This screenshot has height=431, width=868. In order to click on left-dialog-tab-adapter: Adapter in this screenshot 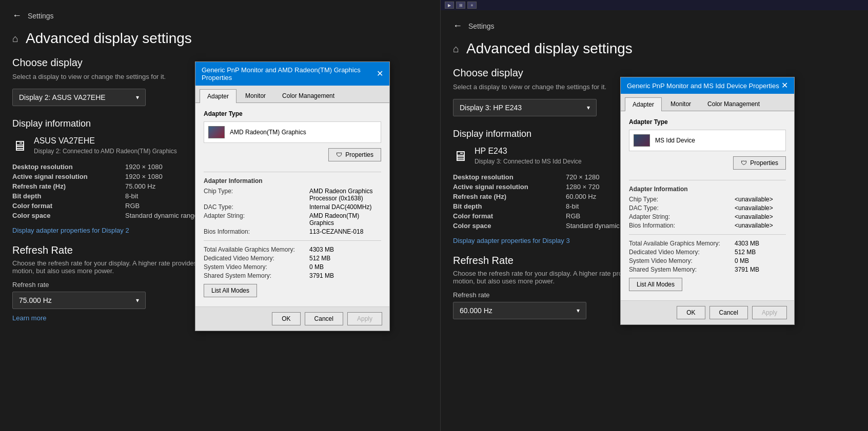, I will do `click(218, 96)`.